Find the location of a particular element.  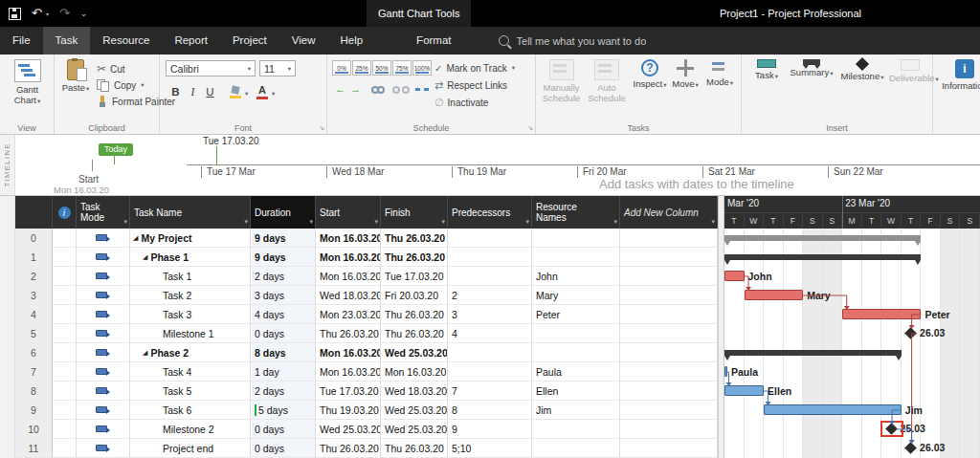

row-number: 0 is located at coordinates (34, 238).